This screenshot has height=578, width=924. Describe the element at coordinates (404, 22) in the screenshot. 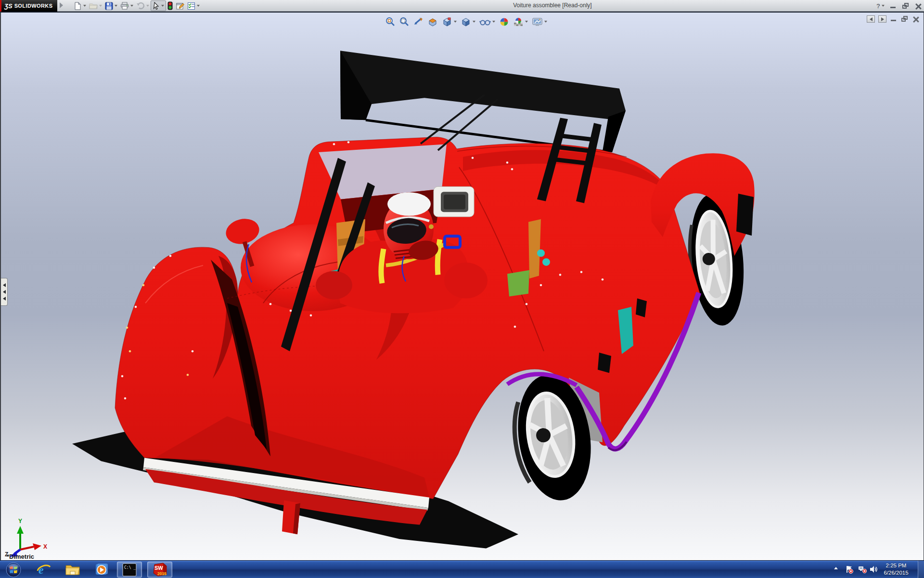

I see `zoom-to-area-icon` at that location.